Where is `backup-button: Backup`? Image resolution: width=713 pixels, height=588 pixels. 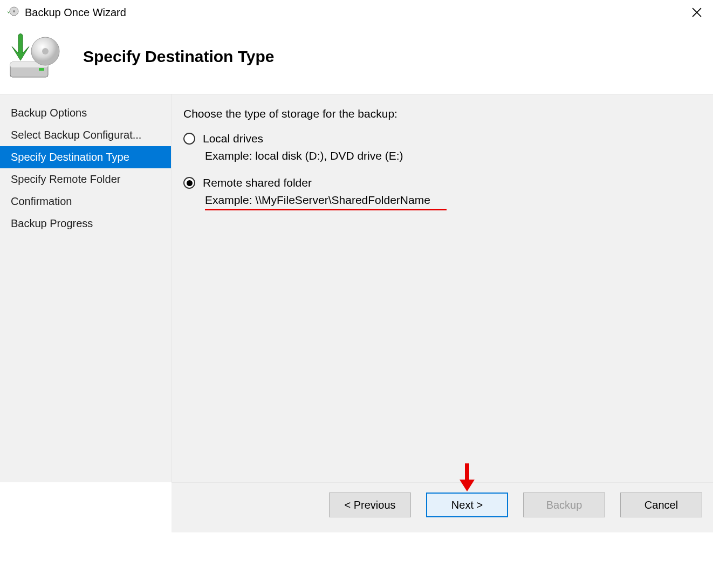 backup-button: Backup is located at coordinates (564, 505).